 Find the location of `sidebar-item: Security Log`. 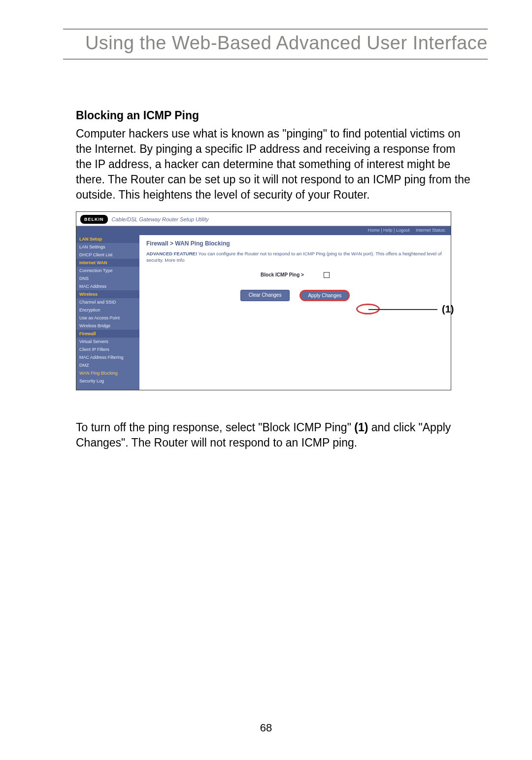

sidebar-item: Security Log is located at coordinates (108, 381).